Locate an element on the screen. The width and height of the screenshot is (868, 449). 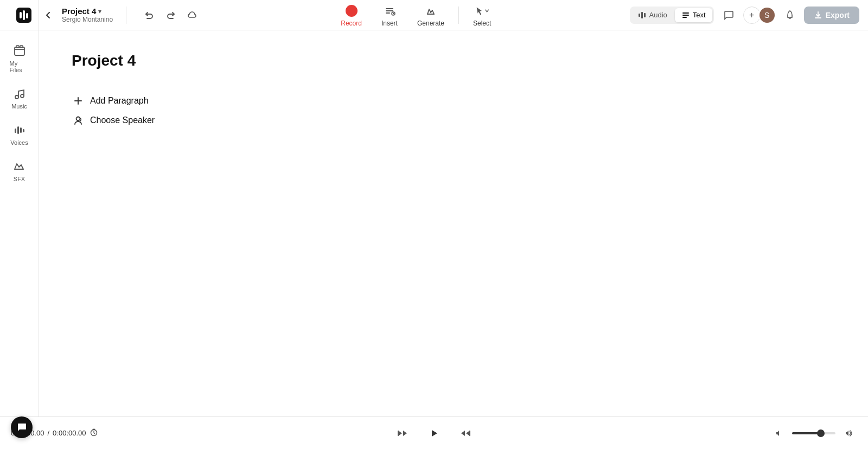
choose-speaker-icon is located at coordinates (78, 120).